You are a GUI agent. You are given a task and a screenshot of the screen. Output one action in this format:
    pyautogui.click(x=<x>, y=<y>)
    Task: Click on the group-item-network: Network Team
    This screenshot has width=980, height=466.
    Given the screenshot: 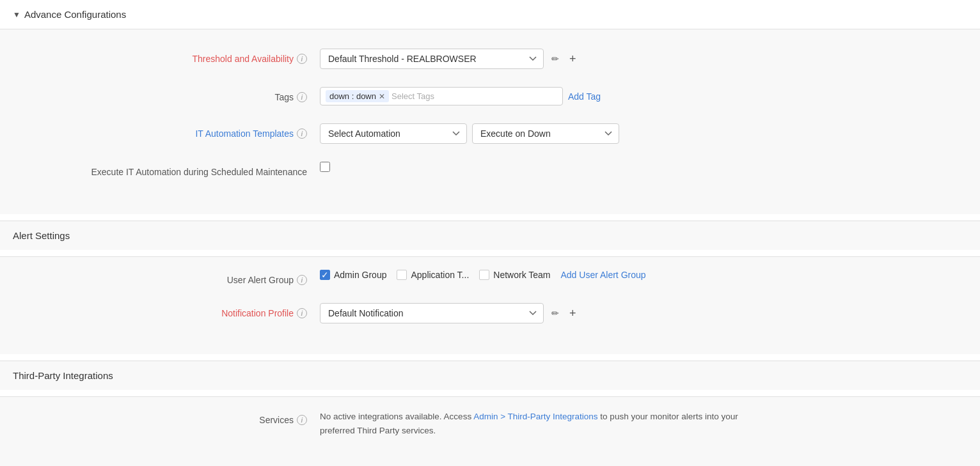 What is the action you would take?
    pyautogui.click(x=514, y=275)
    